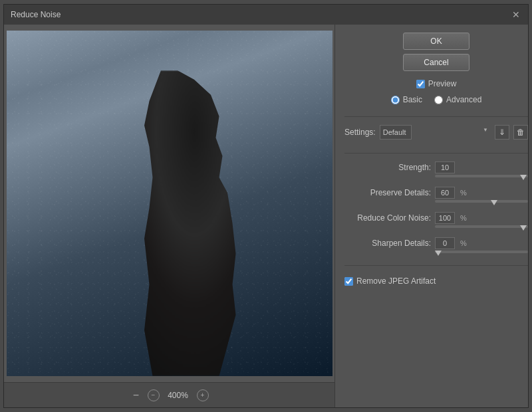 The height and width of the screenshot is (412, 532). Describe the element at coordinates (436, 176) in the screenshot. I see `strength-track-row` at that location.